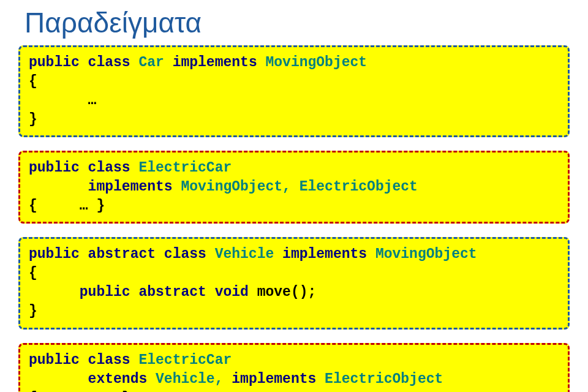 The height and width of the screenshot is (392, 588). What do you see at coordinates (62, 100) in the screenshot?
I see `t: …` at bounding box center [62, 100].